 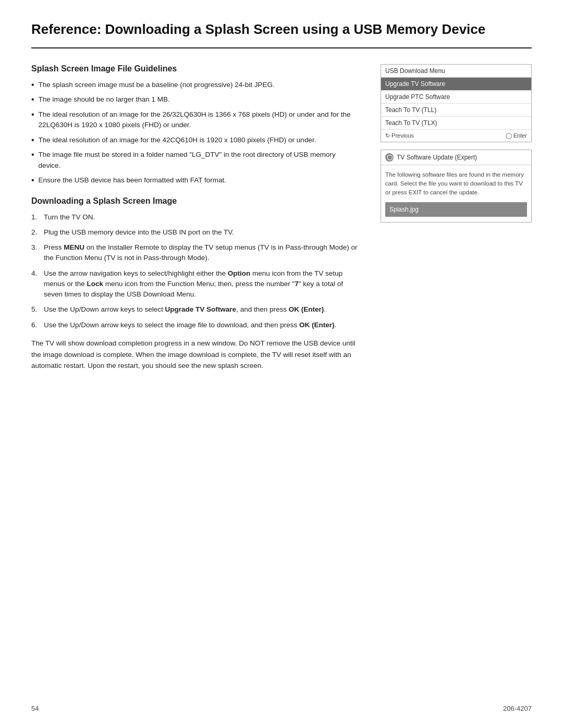 I want to click on usb-menu-title: USB Download Menu, so click(x=456, y=71).